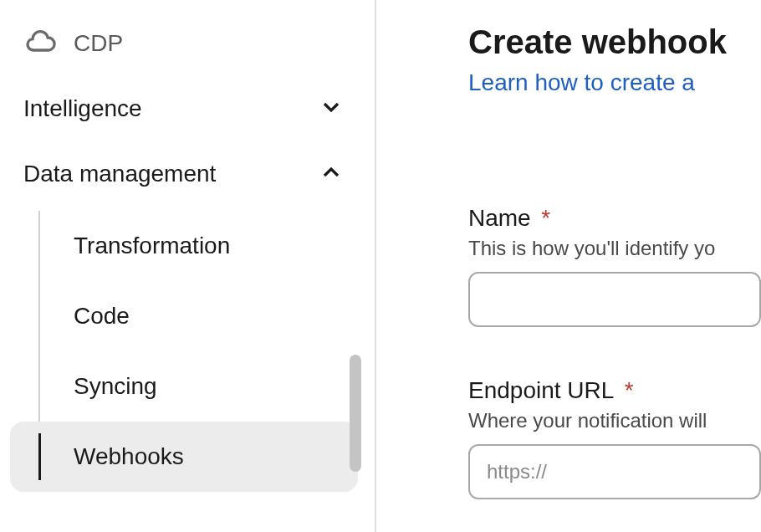  I want to click on sidebar-section-label: Intelligence, so click(83, 109).